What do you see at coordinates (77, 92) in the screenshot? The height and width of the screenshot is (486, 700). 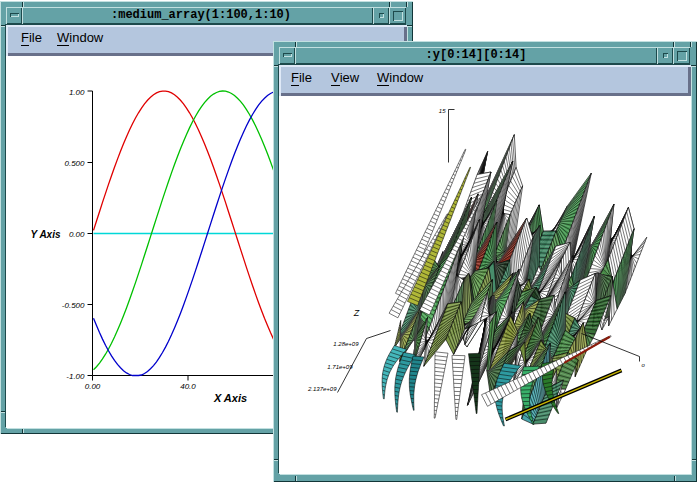 I see `svg-text: 1.00` at bounding box center [77, 92].